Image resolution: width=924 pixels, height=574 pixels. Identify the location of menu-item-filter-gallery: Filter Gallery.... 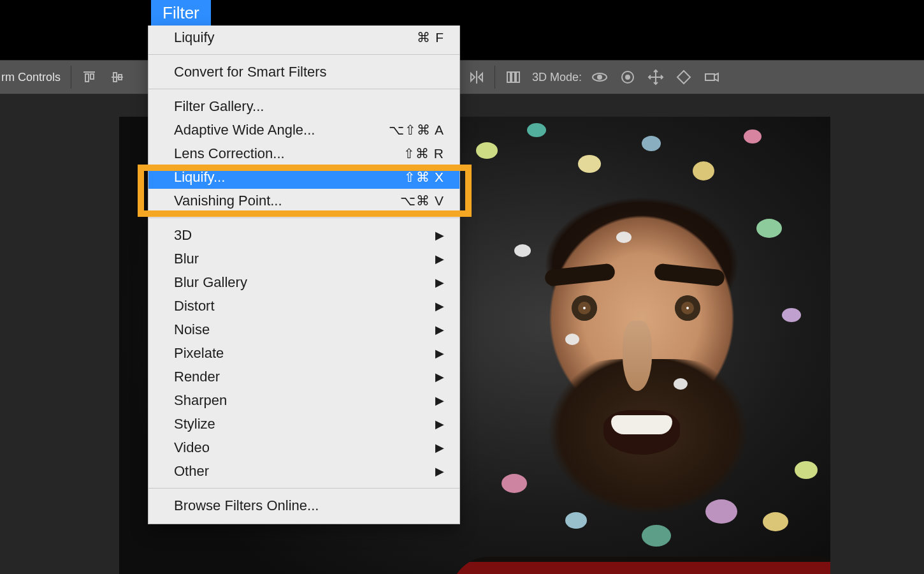
(304, 106).